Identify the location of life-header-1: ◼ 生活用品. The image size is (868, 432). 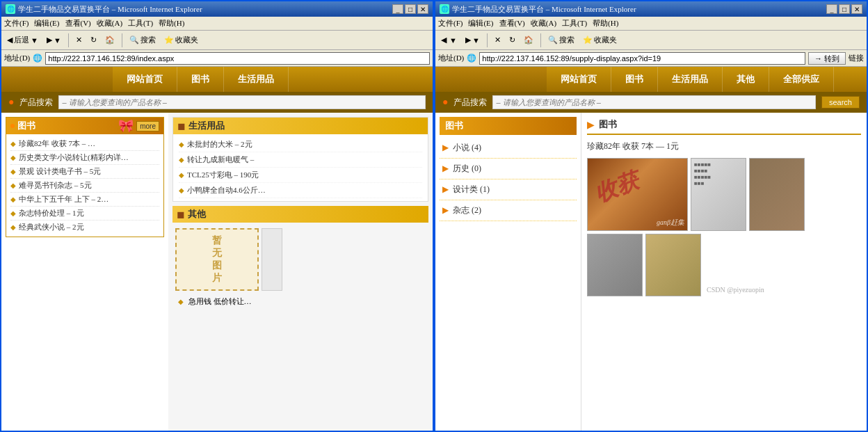
(300, 126).